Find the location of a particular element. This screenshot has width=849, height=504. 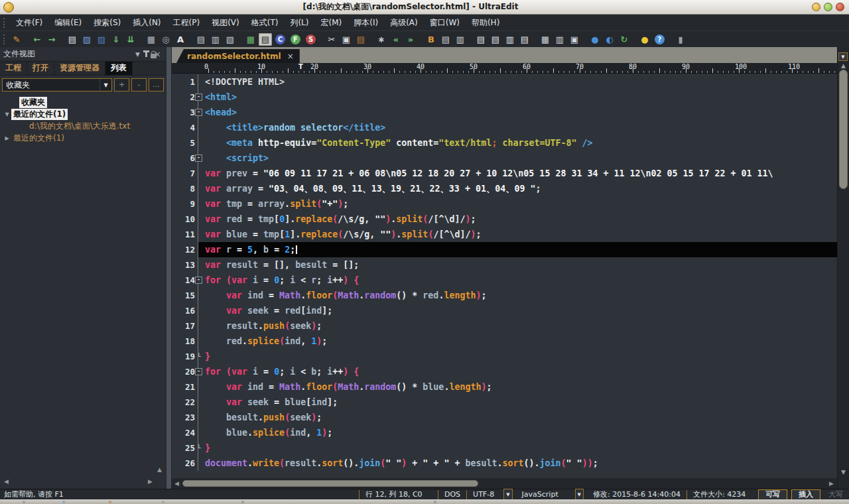

sidebar-splitter is located at coordinates (168, 268).